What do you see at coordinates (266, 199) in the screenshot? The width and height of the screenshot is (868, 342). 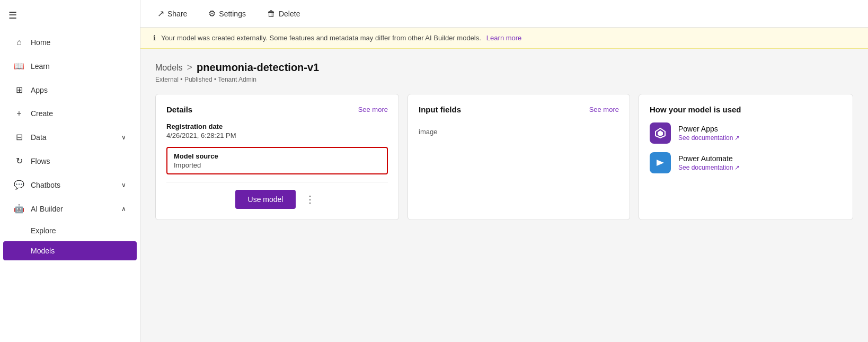 I see `use-model-button: Use model` at bounding box center [266, 199].